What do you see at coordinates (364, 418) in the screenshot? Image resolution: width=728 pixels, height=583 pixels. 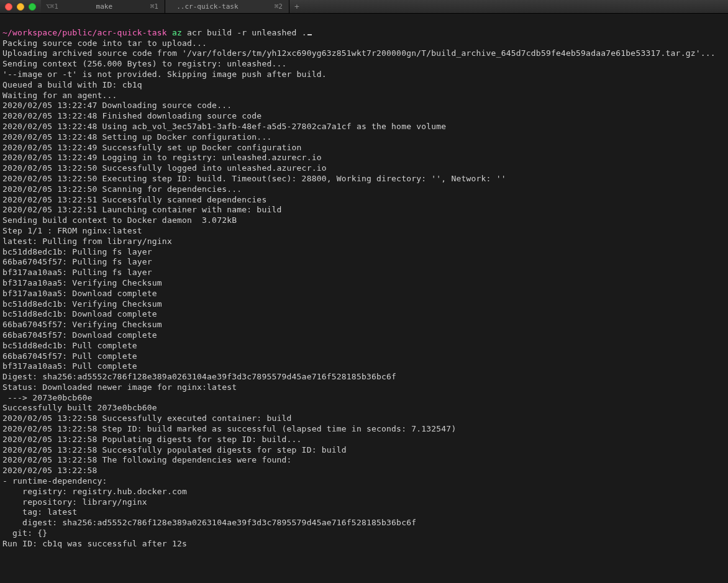 I see `terminal-line: 2020/02/05 13:22:58 Successfully execute…` at bounding box center [364, 418].